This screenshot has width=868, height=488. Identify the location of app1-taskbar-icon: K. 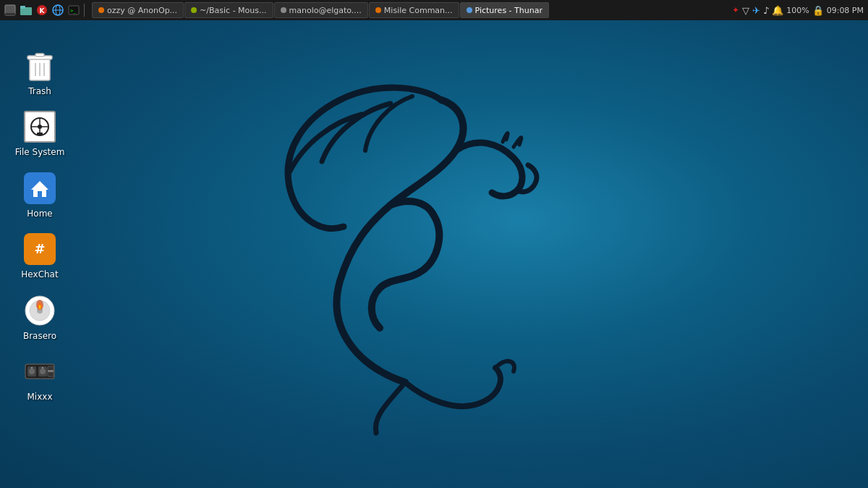
(42, 10).